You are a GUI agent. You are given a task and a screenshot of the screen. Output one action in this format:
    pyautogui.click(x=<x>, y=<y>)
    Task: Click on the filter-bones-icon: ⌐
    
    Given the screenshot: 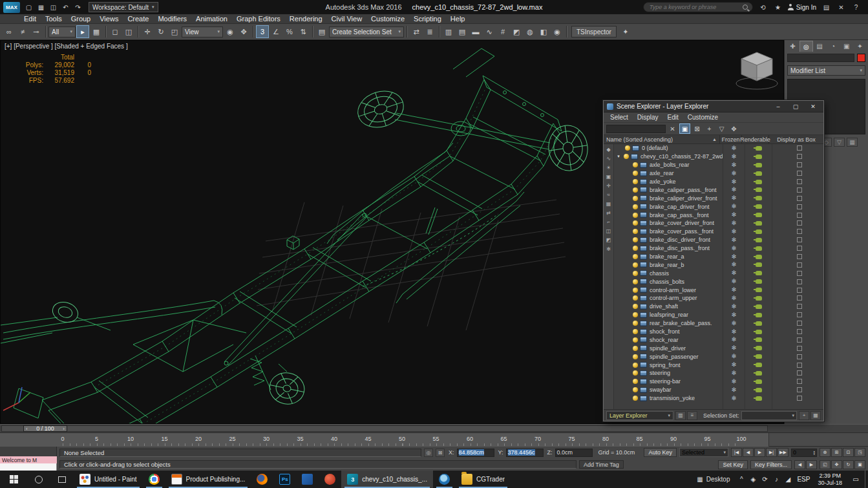 What is the action you would take?
    pyautogui.click(x=609, y=222)
    